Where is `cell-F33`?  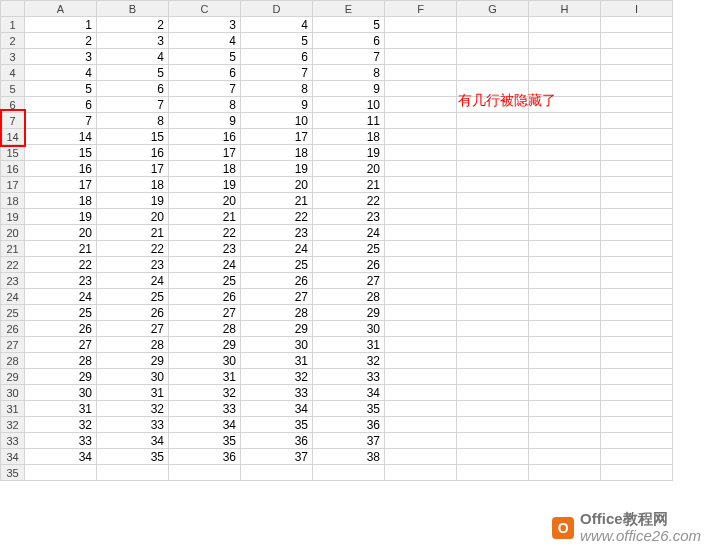 cell-F33 is located at coordinates (421, 441).